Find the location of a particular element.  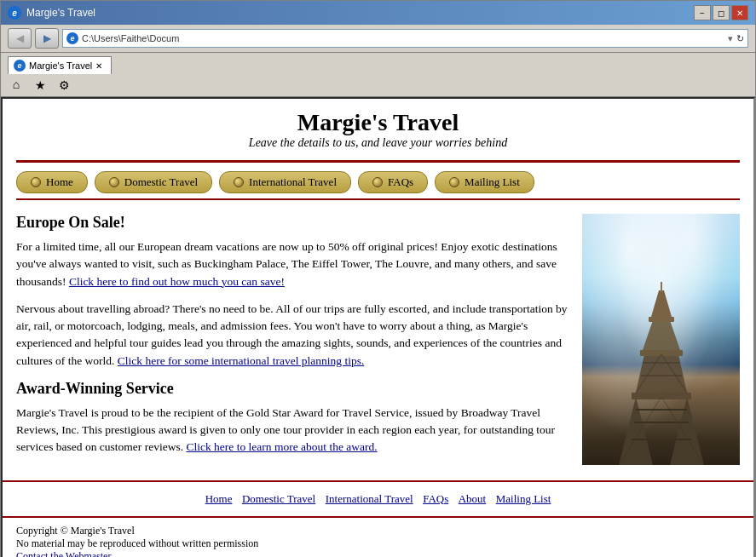

nav-dot-international is located at coordinates (239, 182).